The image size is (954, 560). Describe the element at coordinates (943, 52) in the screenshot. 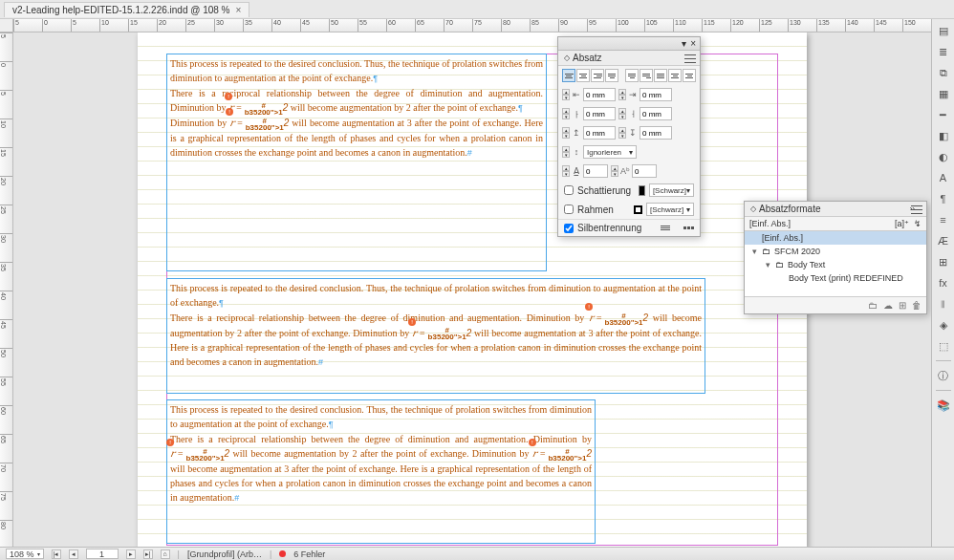

I see `layers-panel-icon: ≣` at that location.